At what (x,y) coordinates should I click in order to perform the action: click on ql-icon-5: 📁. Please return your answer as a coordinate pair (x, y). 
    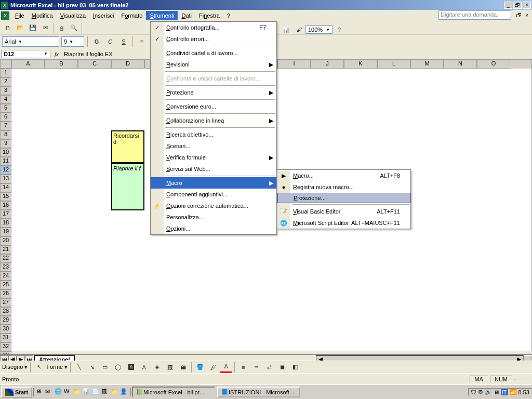
    Looking at the image, I should click on (77, 392).